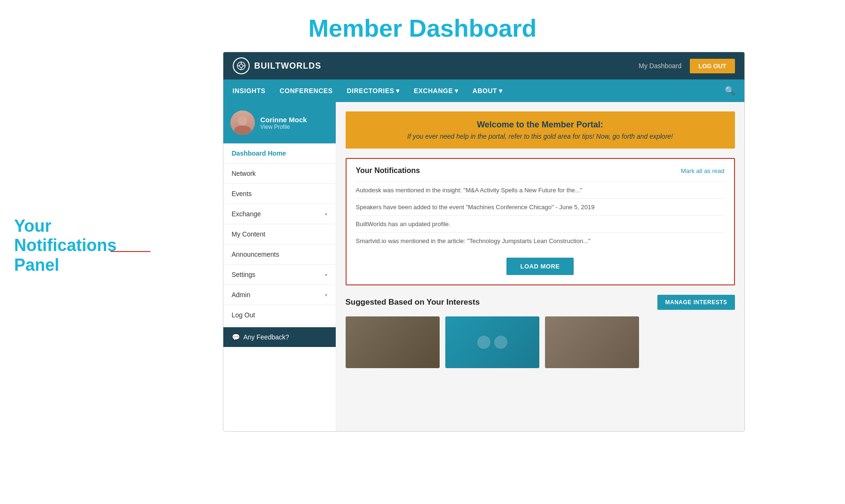 Image resolution: width=845 pixels, height=504 pixels. Describe the element at coordinates (730, 91) in the screenshot. I see `search-icon: 🔍` at that location.